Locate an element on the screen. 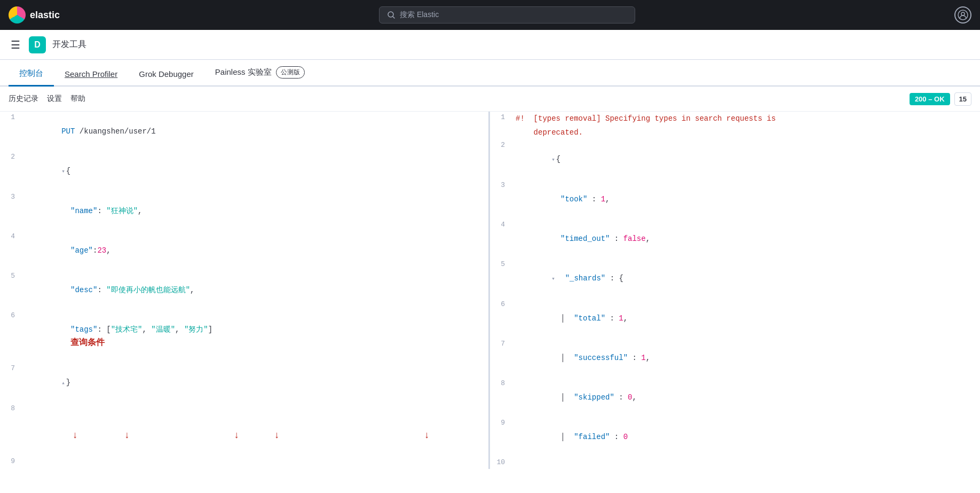 The width and height of the screenshot is (980, 493). result-line-9: 9 │ "failed" : 0 is located at coordinates (735, 437).